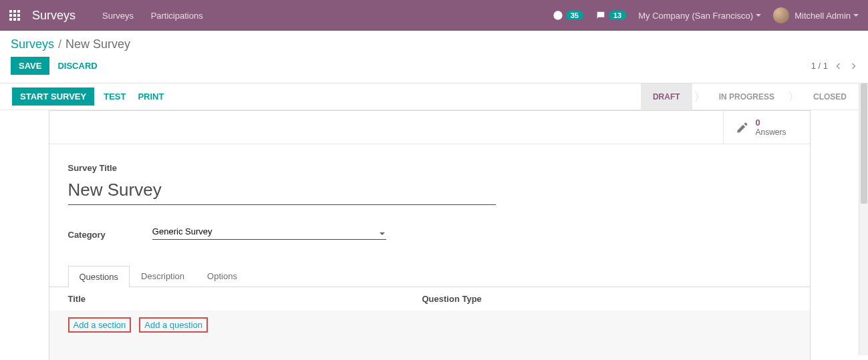 The width and height of the screenshot is (868, 360). I want to click on breadcrumb: Surveys / New Survey, so click(434, 41).